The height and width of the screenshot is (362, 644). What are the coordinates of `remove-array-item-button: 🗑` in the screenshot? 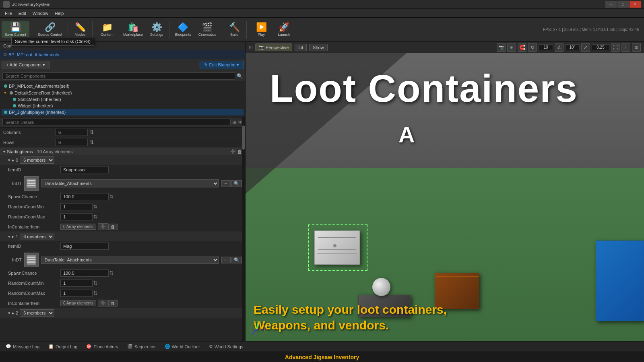 It's located at (240, 152).